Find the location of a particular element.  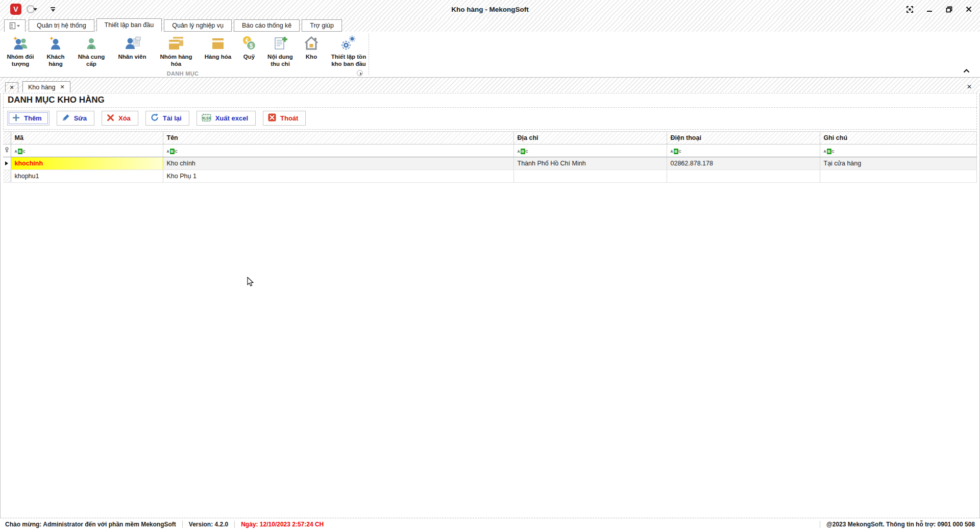

cell-ghi-chu: Tại cửa hàng is located at coordinates (898, 163).